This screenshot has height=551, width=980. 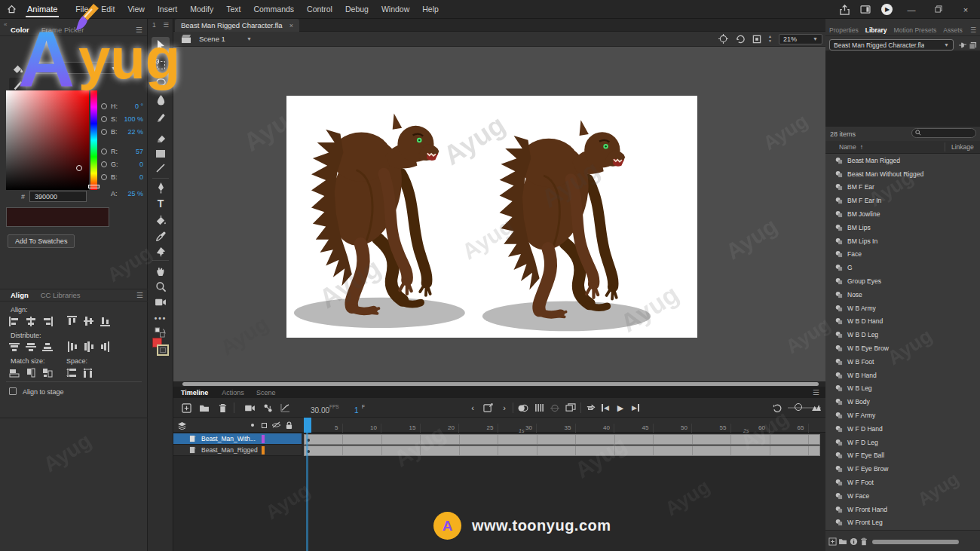 What do you see at coordinates (105, 347) in the screenshot?
I see `distribute-right-button` at bounding box center [105, 347].